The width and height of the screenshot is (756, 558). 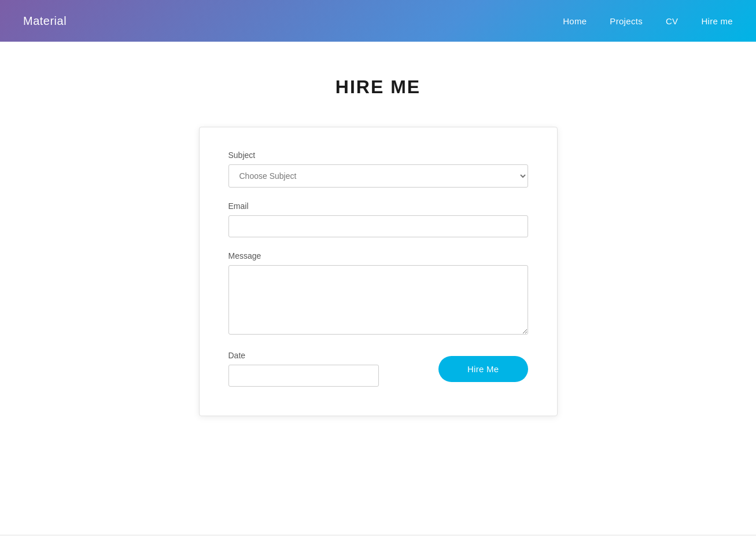 I want to click on hire-me-button: Hire Me, so click(x=484, y=369).